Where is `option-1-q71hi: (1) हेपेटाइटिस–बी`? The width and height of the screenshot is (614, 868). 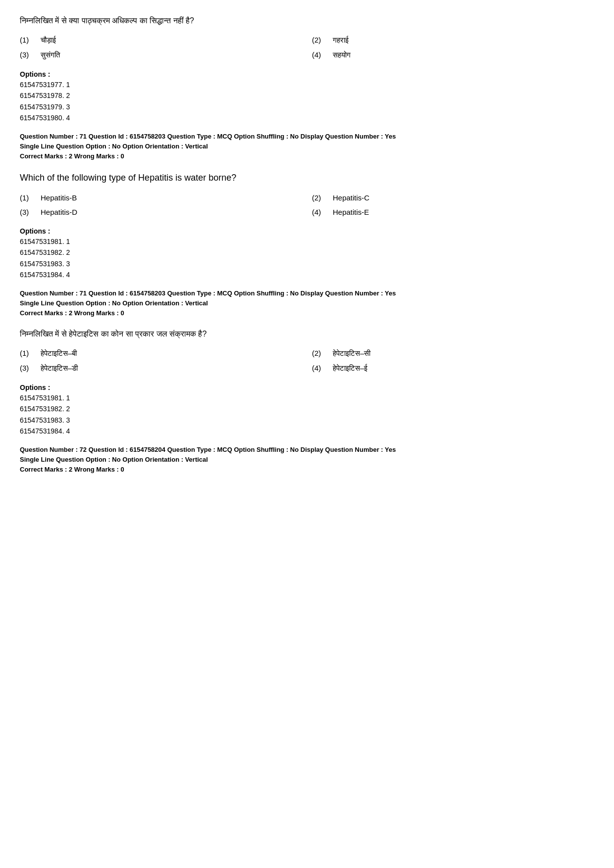 option-1-q71hi: (1) हेपेटाइटिस–बी is located at coordinates (161, 353).